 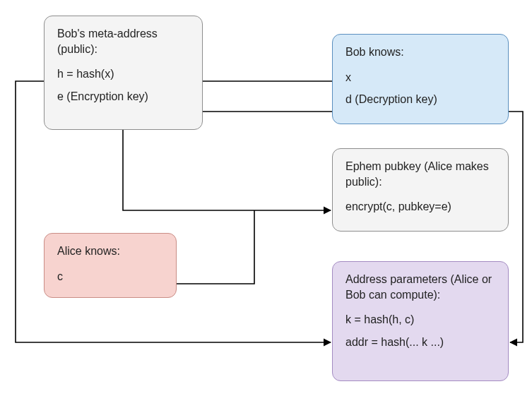 I want to click on alice-c: c, so click(x=110, y=277).